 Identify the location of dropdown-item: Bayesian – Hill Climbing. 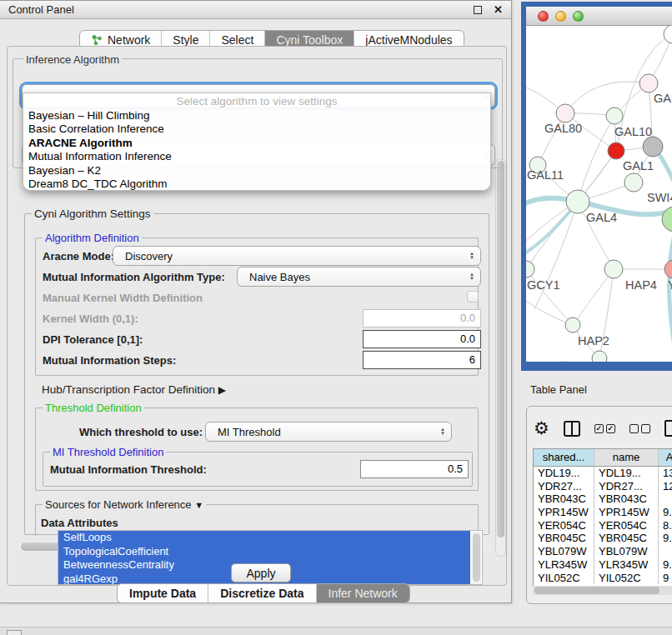
(257, 116).